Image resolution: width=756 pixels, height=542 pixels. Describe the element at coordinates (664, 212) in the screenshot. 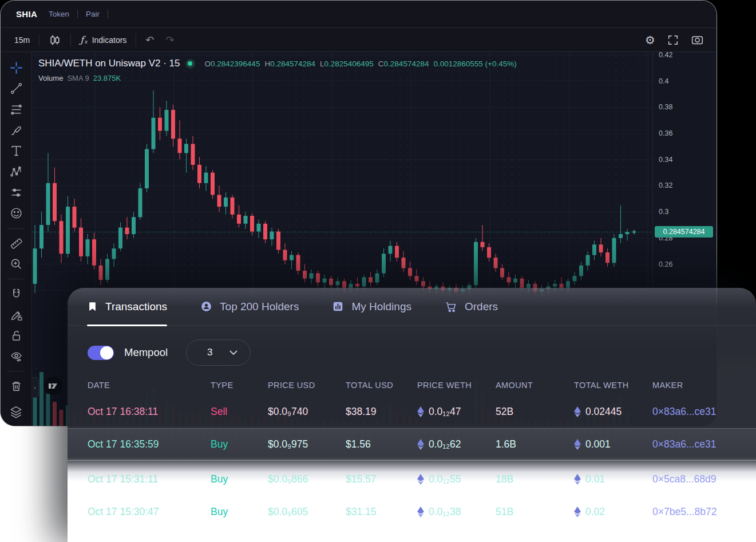

I see `price-tick: 0.3` at that location.